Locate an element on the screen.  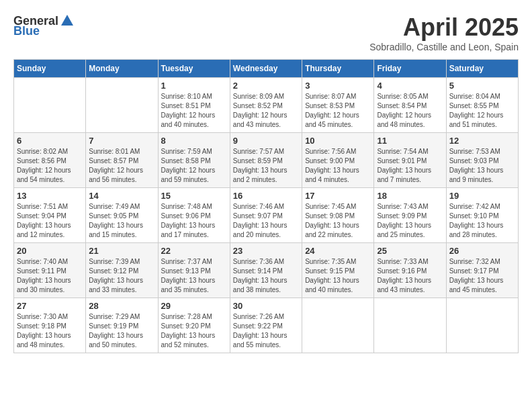
logo-blue-text: Blue is located at coordinates (27, 31).